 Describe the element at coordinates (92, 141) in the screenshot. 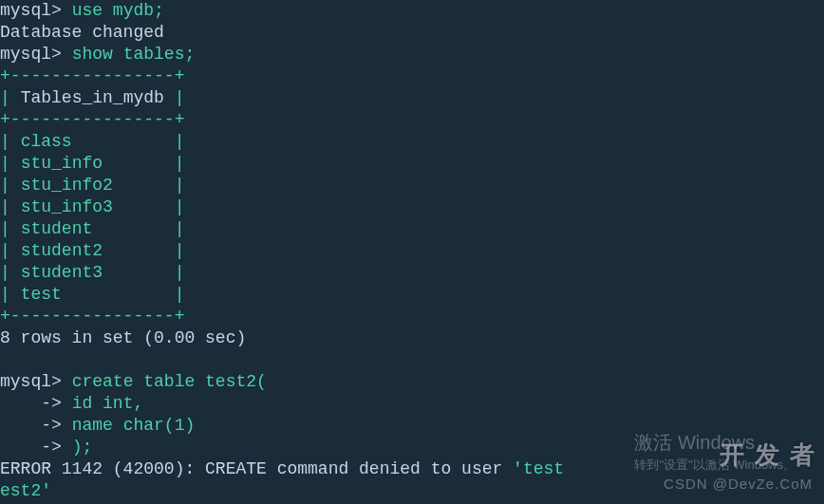

I see `table-row: | class |` at that location.